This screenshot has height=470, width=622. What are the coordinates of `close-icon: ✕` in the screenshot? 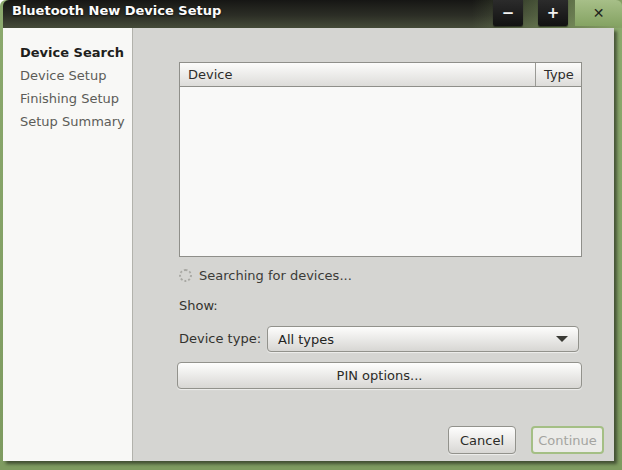 It's located at (599, 13).